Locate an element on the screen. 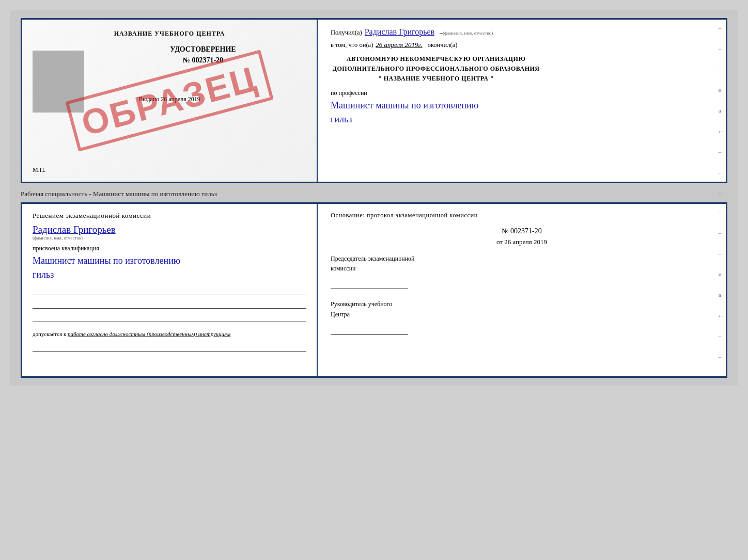  bsd3: – is located at coordinates (721, 253).